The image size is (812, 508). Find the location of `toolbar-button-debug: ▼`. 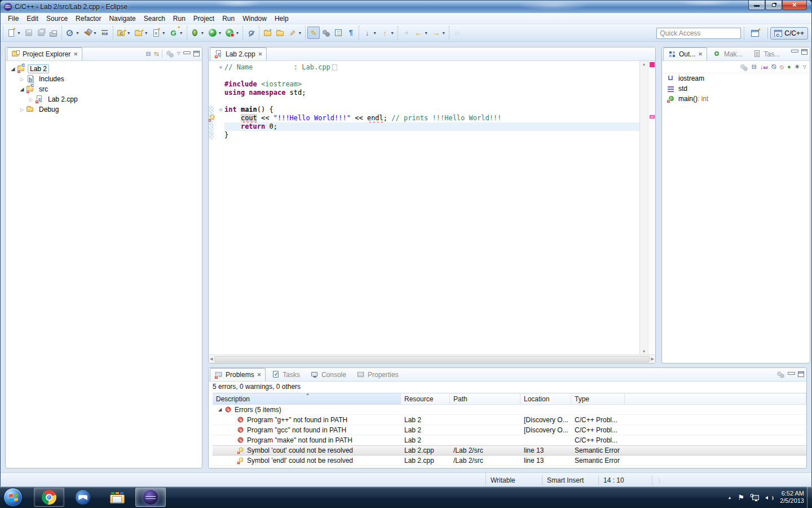

toolbar-button-debug: ▼ is located at coordinates (197, 33).